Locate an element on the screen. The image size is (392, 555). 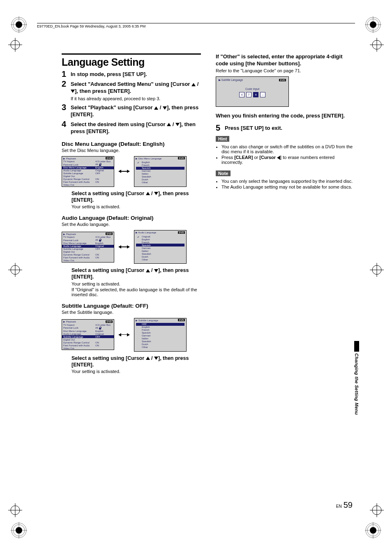
section-tab: Changing the Setting Menu is located at coordinates (355, 388).